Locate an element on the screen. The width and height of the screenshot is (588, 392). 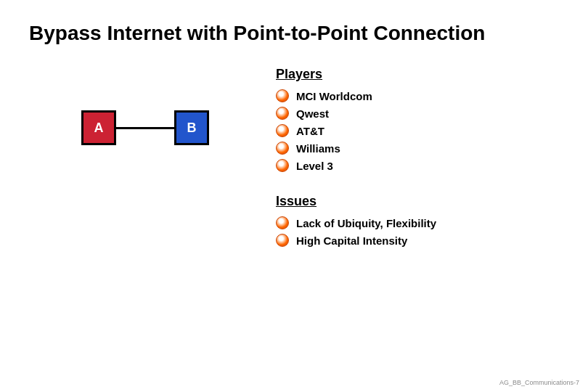
node-b: B is located at coordinates (192, 128).